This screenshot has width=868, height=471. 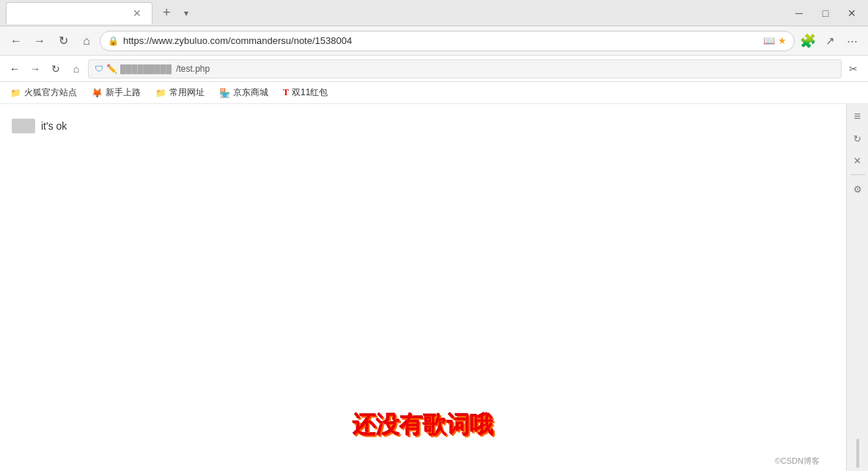 What do you see at coordinates (423, 425) in the screenshot?
I see `no-lyrics-text: 还没有歌词哦` at bounding box center [423, 425].